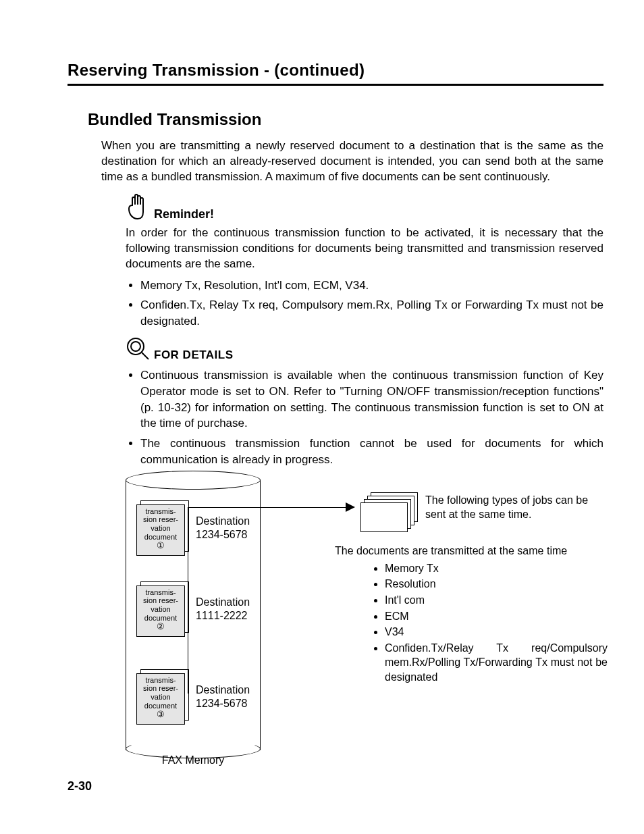 Image resolution: width=644 pixels, height=834 pixels. I want to click on reminder-body: In order for the continuous transmission…, so click(365, 249).